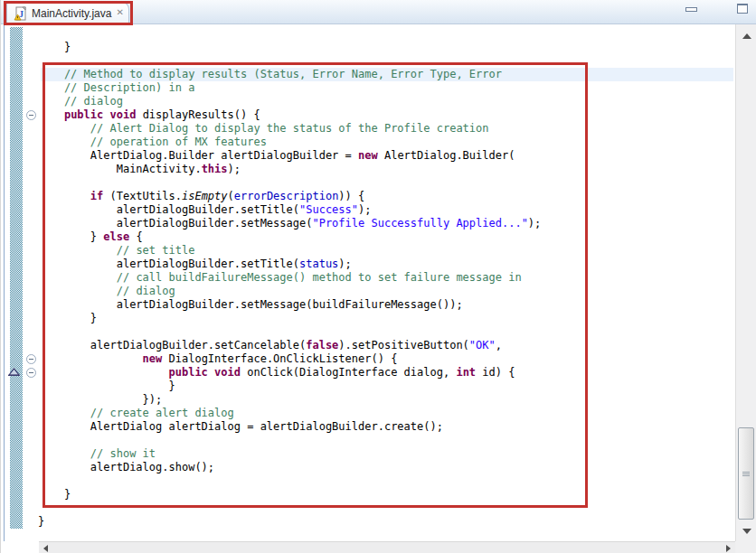  What do you see at coordinates (367, 305) in the screenshot?
I see `code-line: alertDialogBuilder.setMessage(buildFailu…` at bounding box center [367, 305].